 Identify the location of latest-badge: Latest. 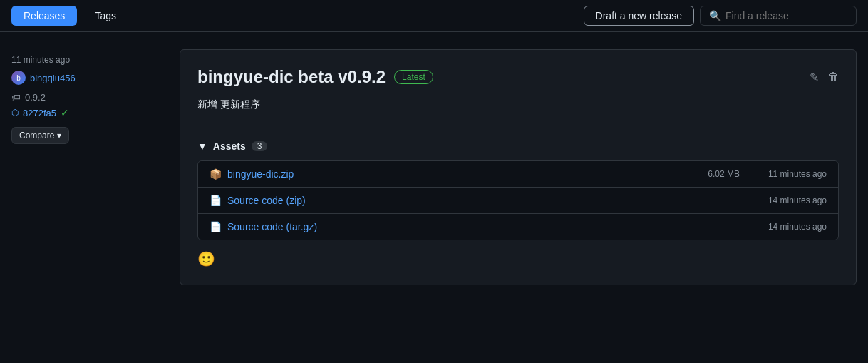
(413, 77).